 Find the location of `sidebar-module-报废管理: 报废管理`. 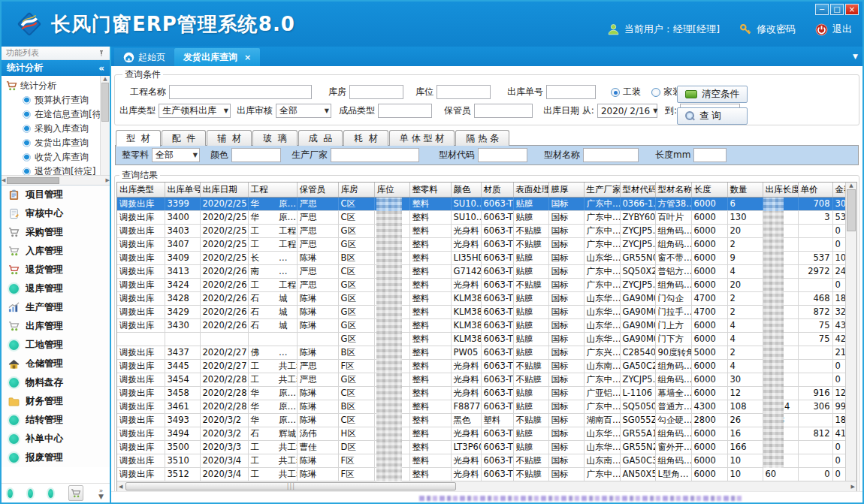

sidebar-module-报废管理: 报废管理 is located at coordinates (56, 458).